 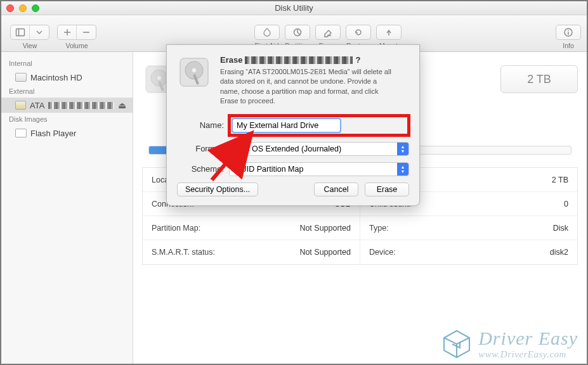 I want to click on sidebar-item-label: Macintosh HD, so click(x=56, y=77).